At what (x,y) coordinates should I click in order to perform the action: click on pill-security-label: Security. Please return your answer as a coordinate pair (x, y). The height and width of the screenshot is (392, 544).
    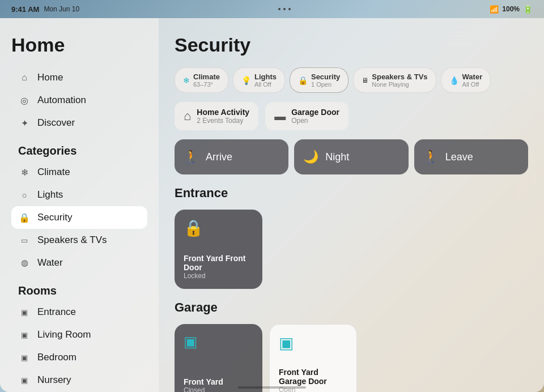
    Looking at the image, I should click on (325, 77).